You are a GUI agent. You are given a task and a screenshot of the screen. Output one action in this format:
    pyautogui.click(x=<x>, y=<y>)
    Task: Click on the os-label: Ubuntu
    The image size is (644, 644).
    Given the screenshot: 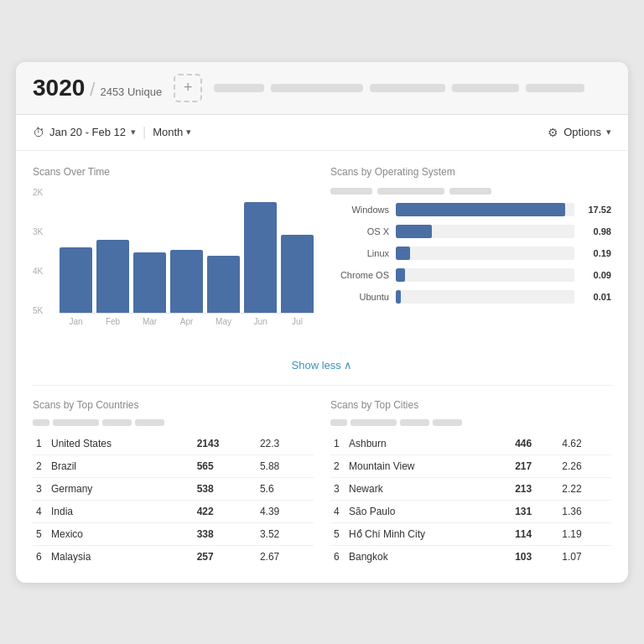 What is the action you would take?
    pyautogui.click(x=360, y=297)
    